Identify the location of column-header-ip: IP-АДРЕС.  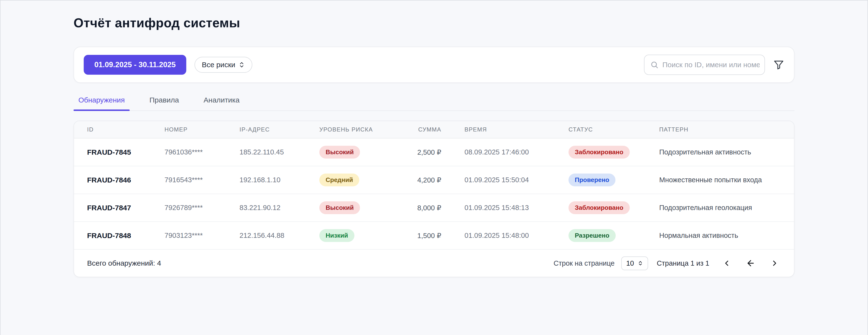
(280, 130).